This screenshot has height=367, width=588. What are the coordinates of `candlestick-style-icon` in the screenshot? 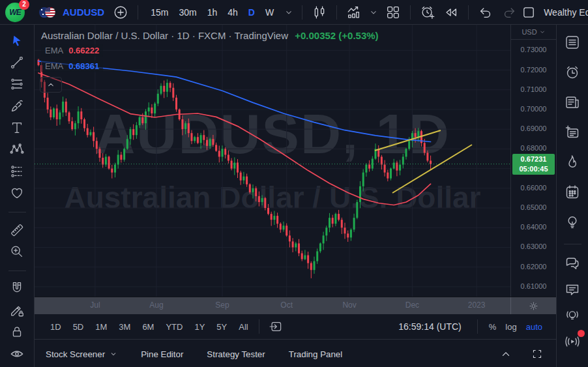 It's located at (319, 12).